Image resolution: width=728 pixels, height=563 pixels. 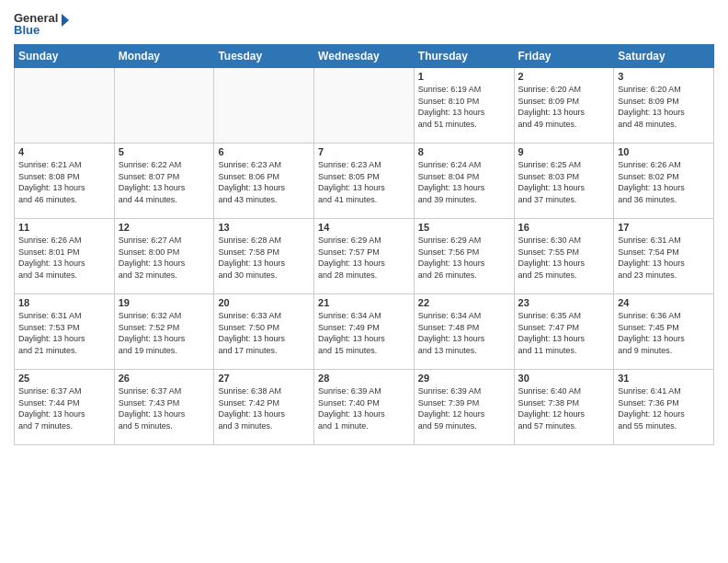 I want to click on calendar-cell: 16Sunrise: 6:30 AM Sunset: 7:55 PM Dayli…, so click(x=564, y=257).